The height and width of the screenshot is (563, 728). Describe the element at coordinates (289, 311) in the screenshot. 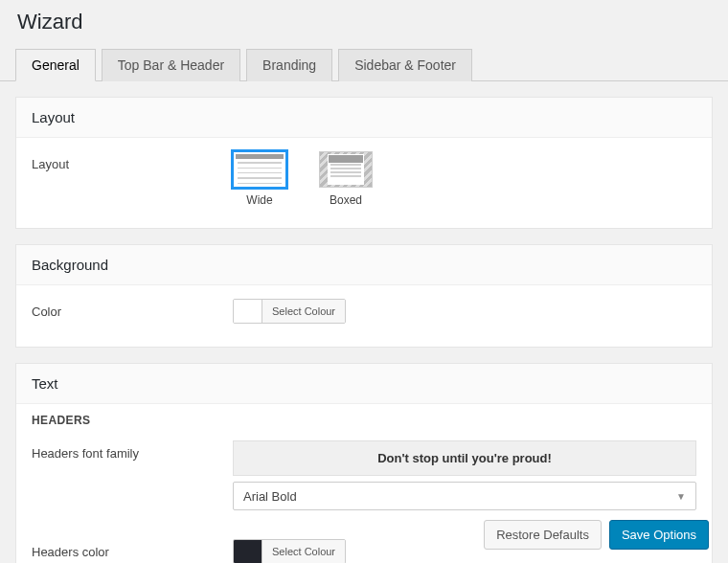

I see `background-color-picker: Select Colour` at that location.